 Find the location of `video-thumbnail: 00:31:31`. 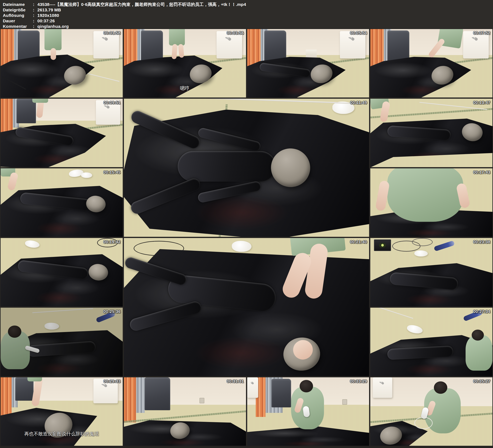

video-thumbnail: 00:31:31 is located at coordinates (185, 412).